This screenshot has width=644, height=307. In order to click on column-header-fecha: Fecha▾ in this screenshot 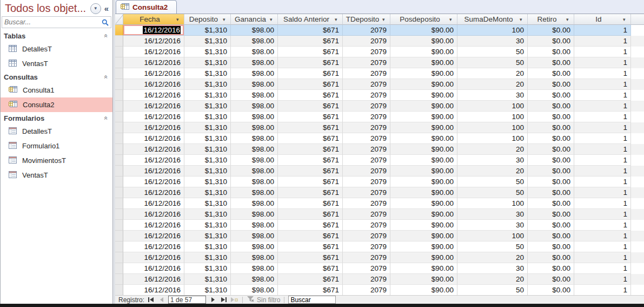, I will do `click(154, 19)`.